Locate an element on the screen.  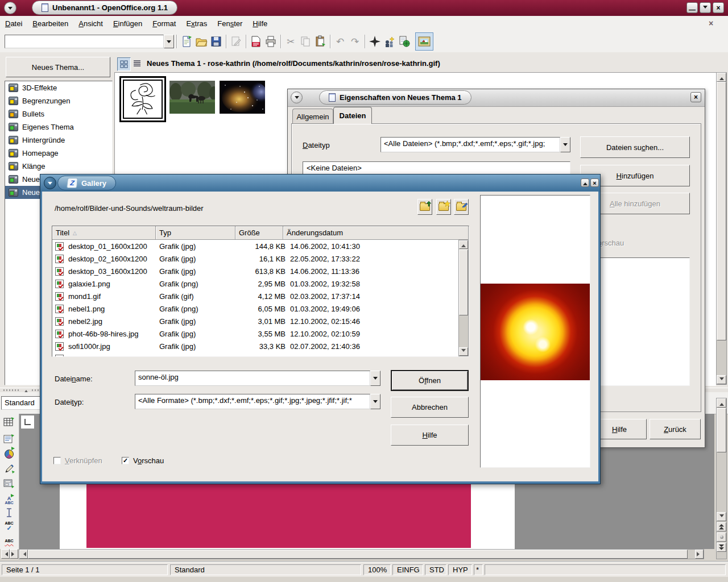
status-page-style: Standard is located at coordinates (266, 569).